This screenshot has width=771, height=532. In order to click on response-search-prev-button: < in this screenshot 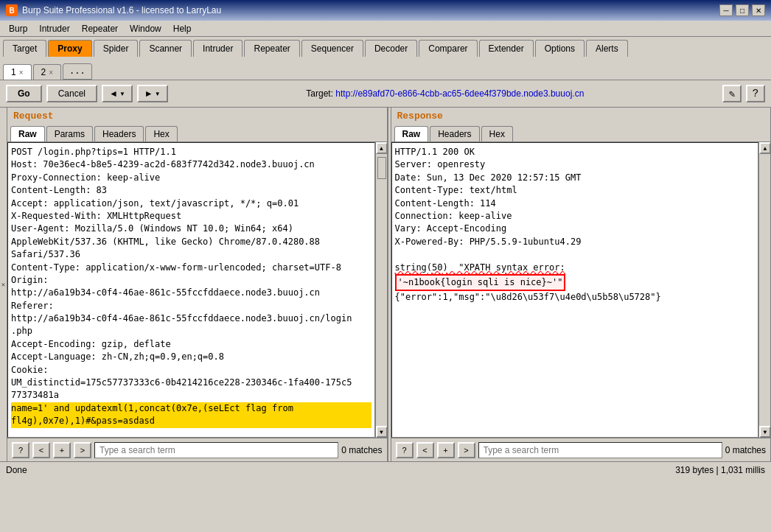, I will do `click(425, 450)`.